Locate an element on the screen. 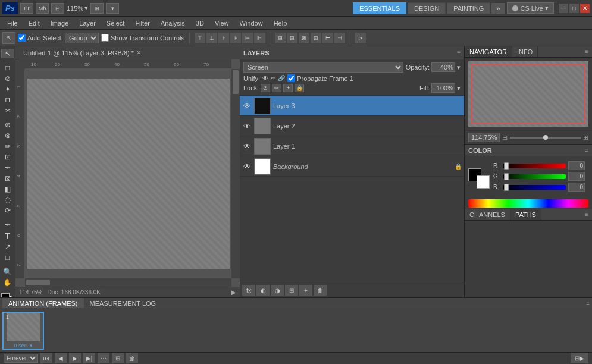 This screenshot has height=364, width=592. green-slider-track is located at coordinates (534, 177).